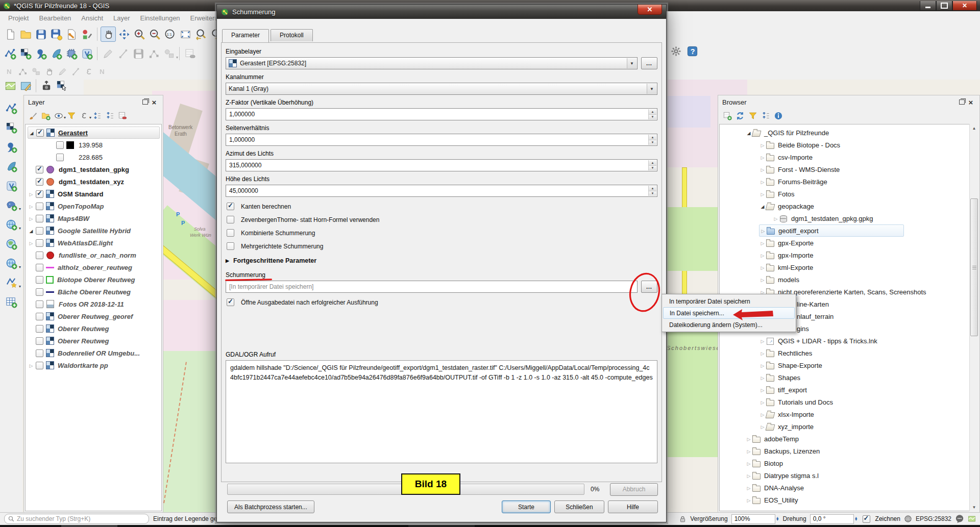 The width and height of the screenshot is (980, 527). What do you see at coordinates (778, 116) in the screenshot?
I see `properties-button` at bounding box center [778, 116].